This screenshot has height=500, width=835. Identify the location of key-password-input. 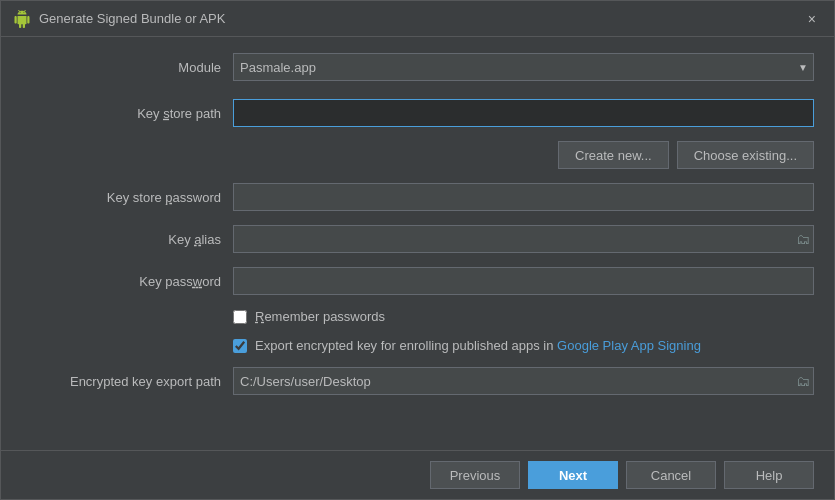
(524, 281).